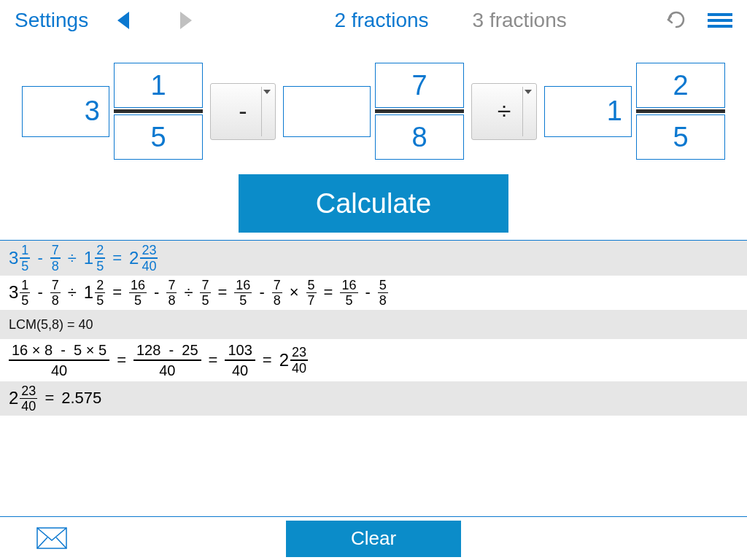  I want to click on prev-arrow-icon, so click(123, 20).